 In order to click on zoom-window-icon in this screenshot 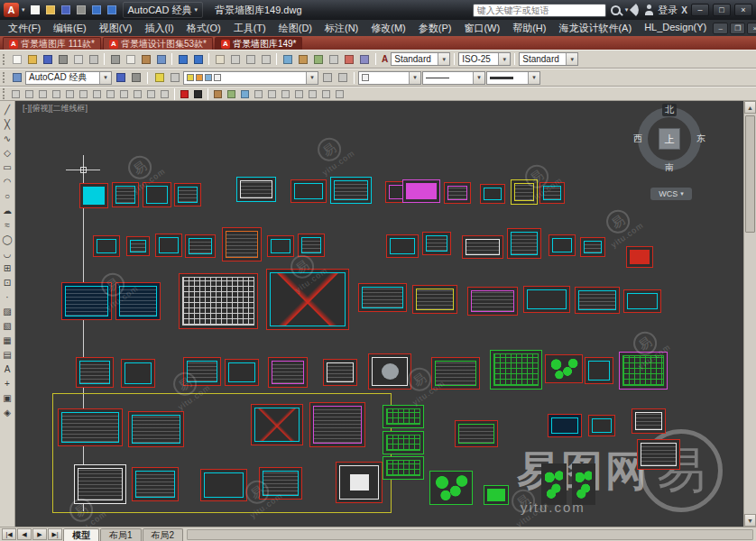, I will do `click(251, 60)`.